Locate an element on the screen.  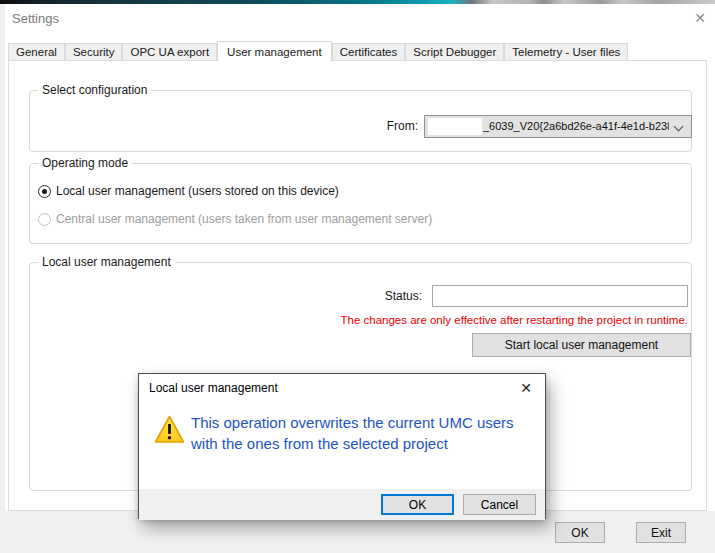
background-apps-strip is located at coordinates (358, 2).